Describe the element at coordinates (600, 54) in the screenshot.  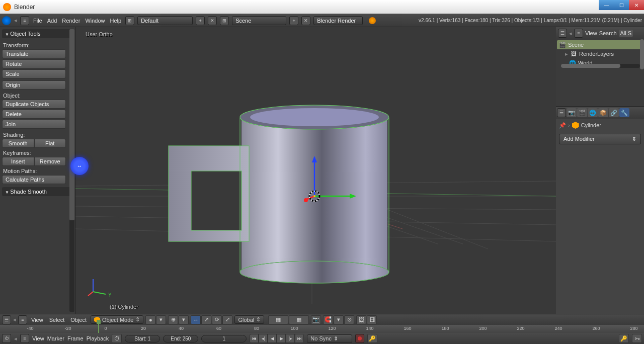
I see `outliner-item-renderlayers: ▸ 🖼 RenderLayers` at that location.